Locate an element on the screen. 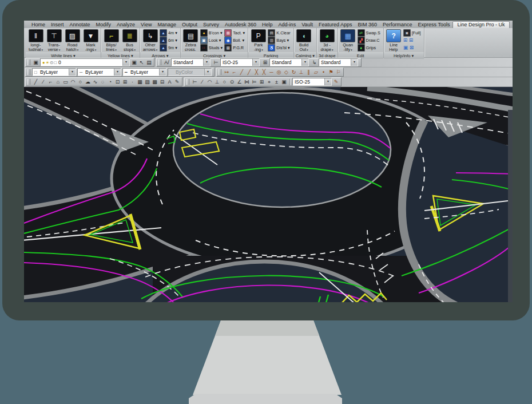  ribbon-big-button: ▦ Quan -tify▾ is located at coordinates (348, 41).